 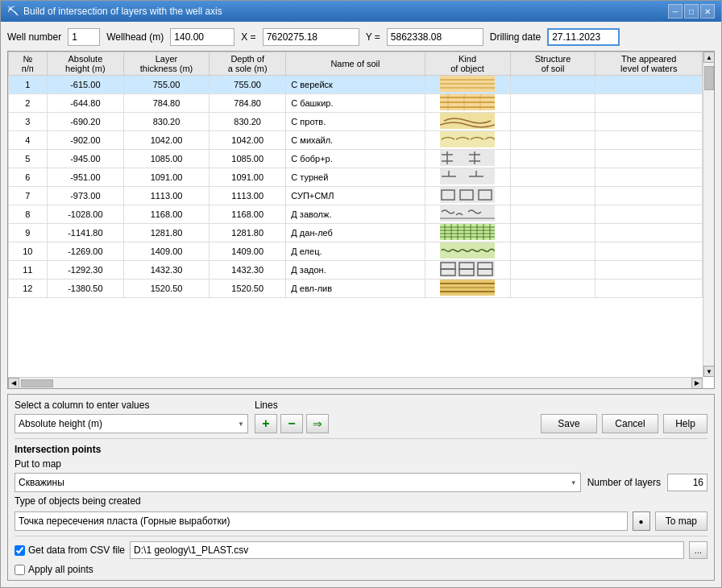 I want to click on x-label: X =, so click(x=248, y=37).